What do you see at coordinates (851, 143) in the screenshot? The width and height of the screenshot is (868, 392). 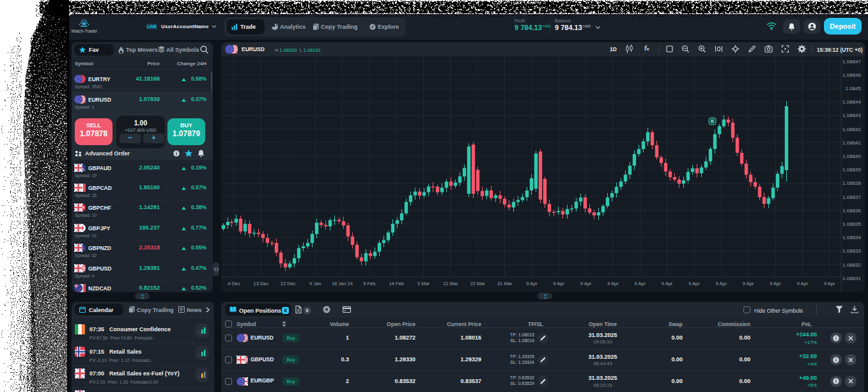 I see `svg-text: 1.08641` at bounding box center [851, 143].